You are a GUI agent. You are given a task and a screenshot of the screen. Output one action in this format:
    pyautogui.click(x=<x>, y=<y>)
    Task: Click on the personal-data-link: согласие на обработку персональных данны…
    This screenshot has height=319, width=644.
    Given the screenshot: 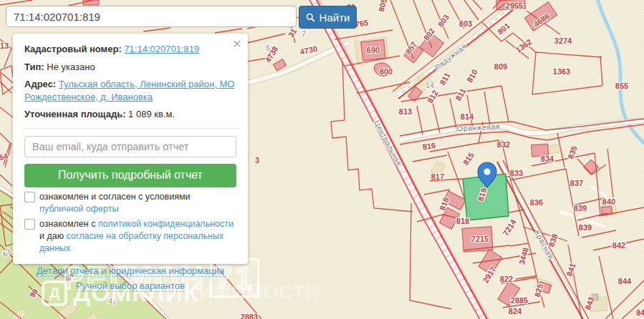 What is the action you would take?
    pyautogui.click(x=132, y=242)
    